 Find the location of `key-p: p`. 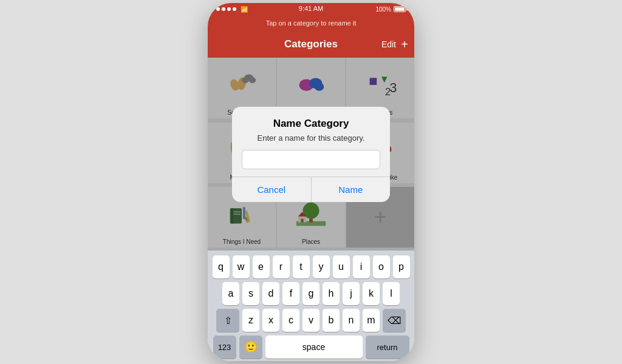

key-p: p is located at coordinates (402, 267).